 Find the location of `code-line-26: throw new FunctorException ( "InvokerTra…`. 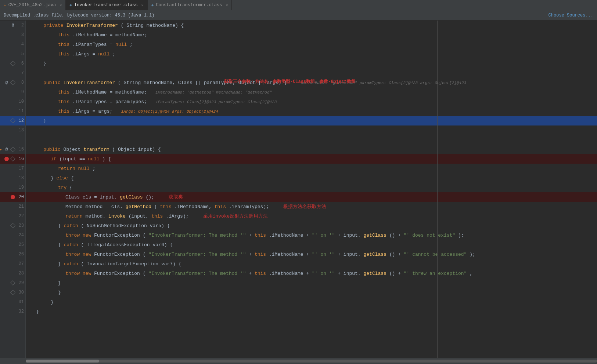

code-line-26: throw new FunctorException ( "InvokerTra… is located at coordinates (312, 254).